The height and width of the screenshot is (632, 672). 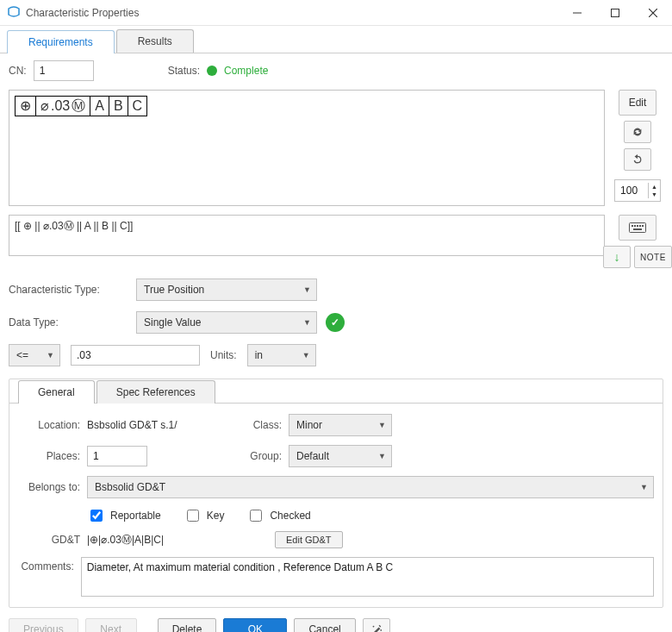 I want to click on feature-control-frame: ⊕ ⌀ .03 Ⓜ A B C, so click(x=81, y=106).